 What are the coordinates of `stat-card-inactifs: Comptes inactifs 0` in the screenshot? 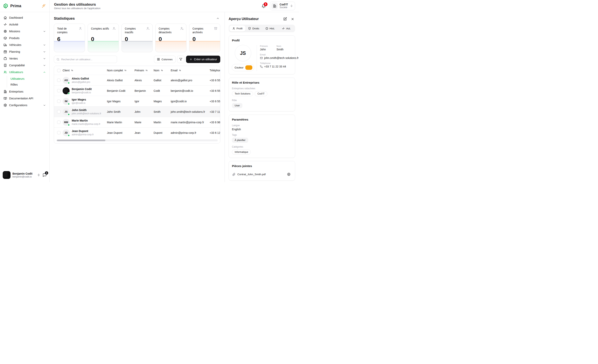 It's located at (137, 38).